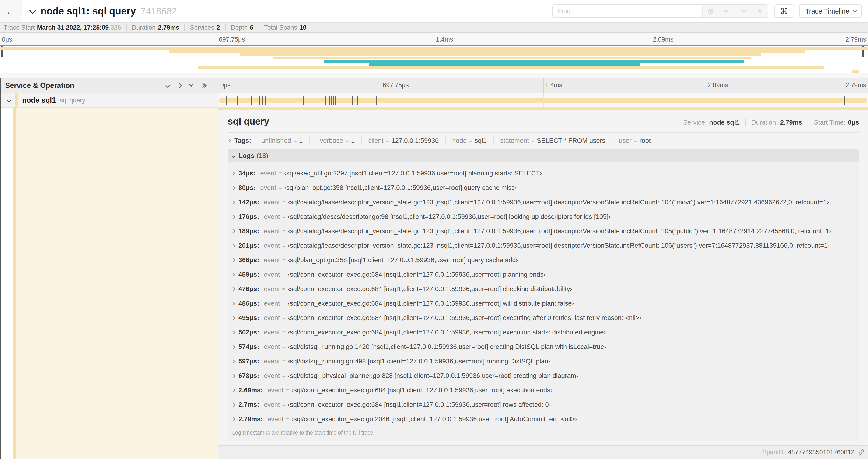 This screenshot has width=868, height=459. Describe the element at coordinates (544, 217) in the screenshot. I see `log-row: 176μs:event=‹sql/catalog/descs/descripto…` at that location.